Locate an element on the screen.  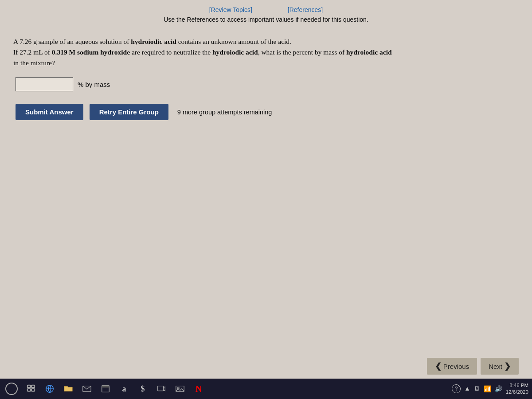
taskbar-finance-icon: $ is located at coordinates (143, 389).